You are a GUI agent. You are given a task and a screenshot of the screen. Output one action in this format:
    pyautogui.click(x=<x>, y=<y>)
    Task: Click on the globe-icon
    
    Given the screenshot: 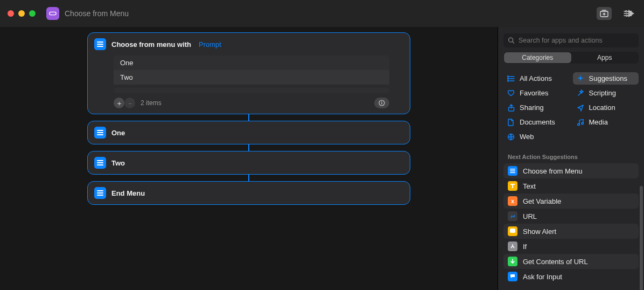 What is the action you would take?
    pyautogui.click(x=511, y=137)
    